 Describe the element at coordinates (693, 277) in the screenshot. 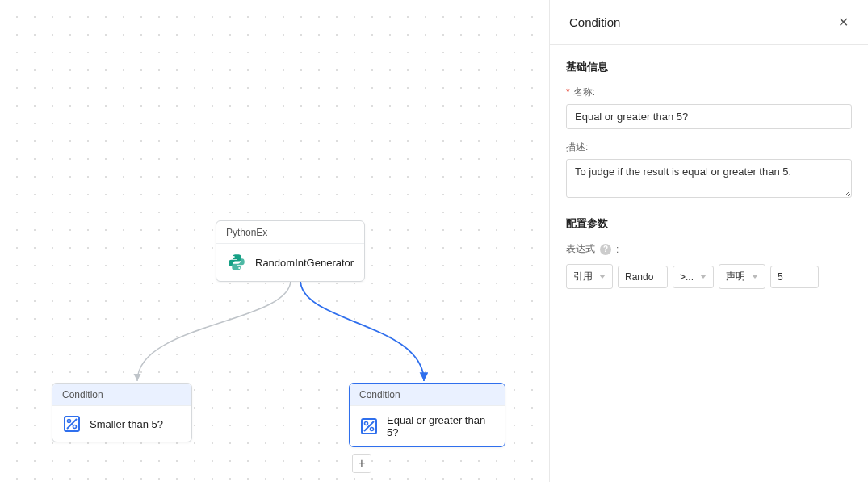

I see `operator-select: >...` at that location.